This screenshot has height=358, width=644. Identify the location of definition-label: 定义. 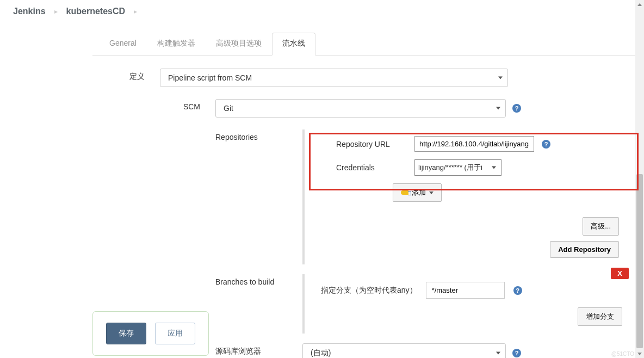
(131, 75).